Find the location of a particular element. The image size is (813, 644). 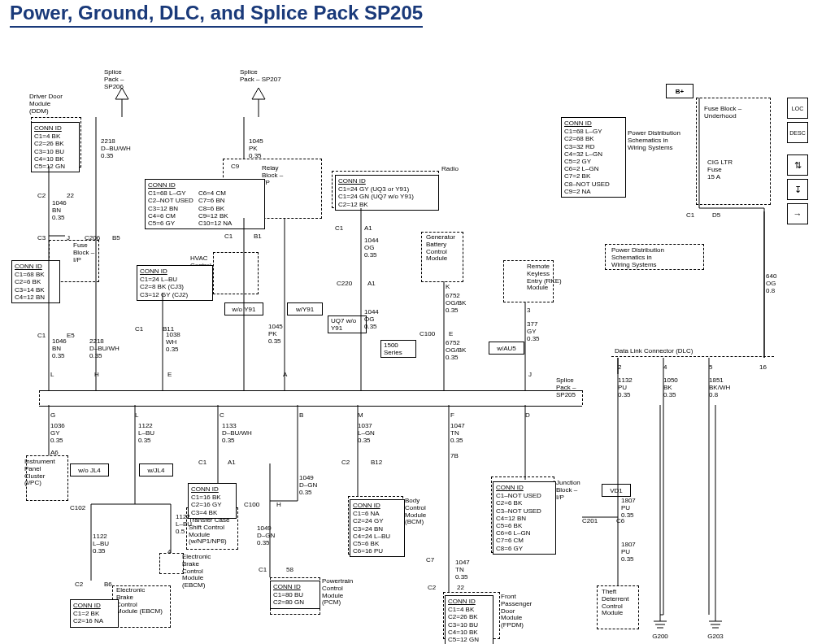

next-button: → is located at coordinates (798, 214).